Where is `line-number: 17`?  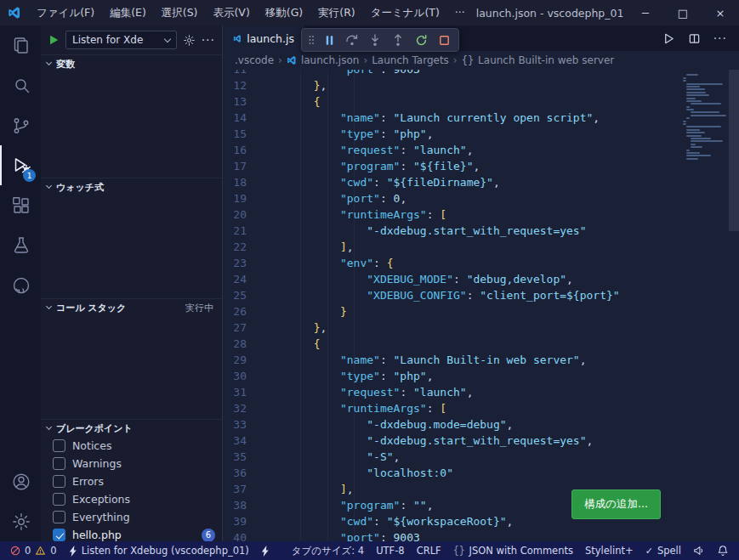
line-number: 17 is located at coordinates (242, 167).